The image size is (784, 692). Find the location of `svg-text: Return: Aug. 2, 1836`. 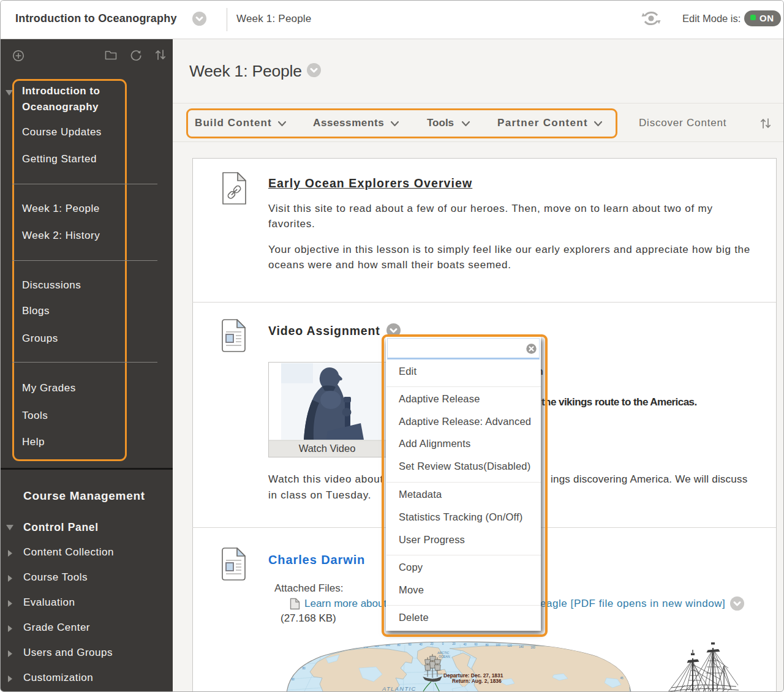

svg-text: Return: Aug. 2, 1836 is located at coordinates (477, 681).